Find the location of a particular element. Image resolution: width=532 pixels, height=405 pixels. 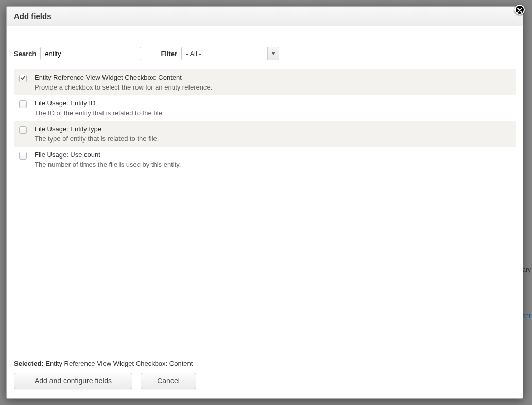

field-title: Entity Reference View Widget Checkbox: C… is located at coordinates (272, 77).